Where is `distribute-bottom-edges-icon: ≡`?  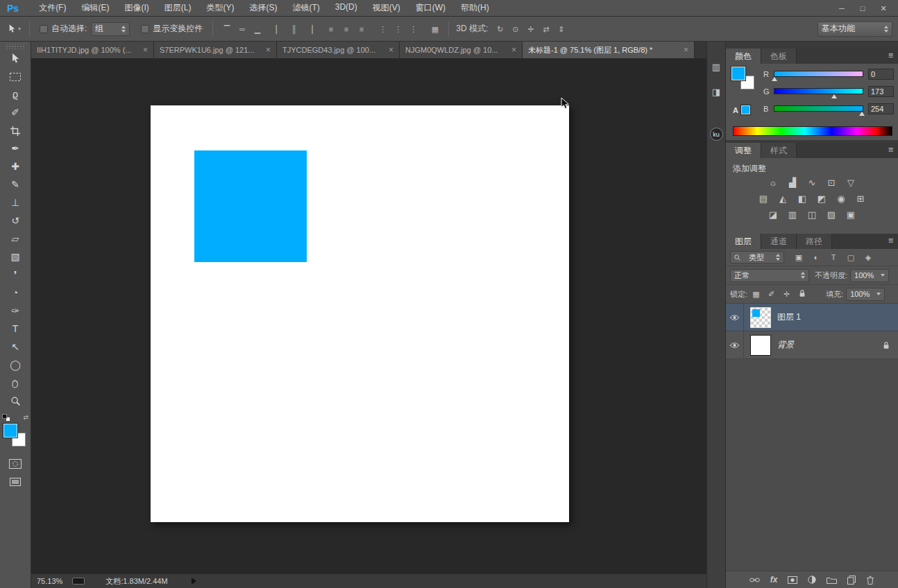
distribute-bottom-edges-icon: ≡ is located at coordinates (361, 29).